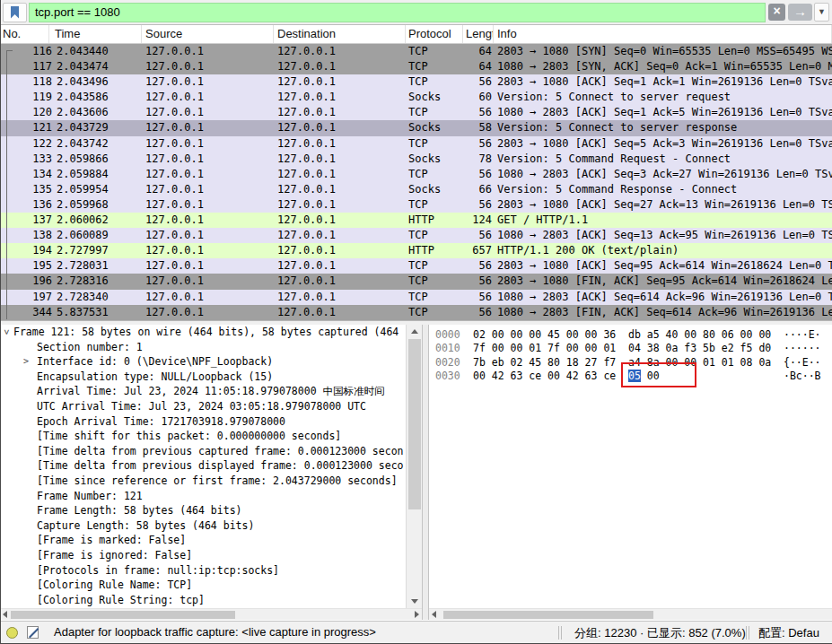  What do you see at coordinates (188, 436) in the screenshot?
I see `detail-text: [Time shift for this packet: 0.000000000…` at bounding box center [188, 436].